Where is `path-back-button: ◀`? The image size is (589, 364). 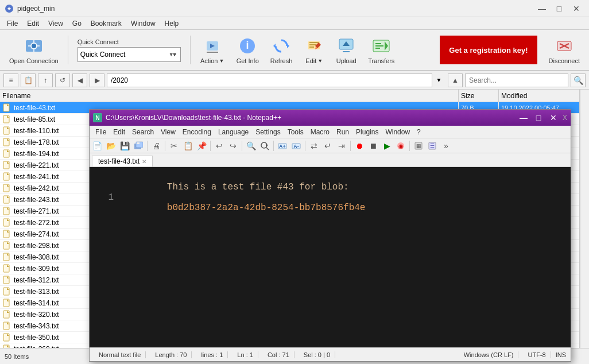 path-back-button: ◀ is located at coordinates (80, 80).